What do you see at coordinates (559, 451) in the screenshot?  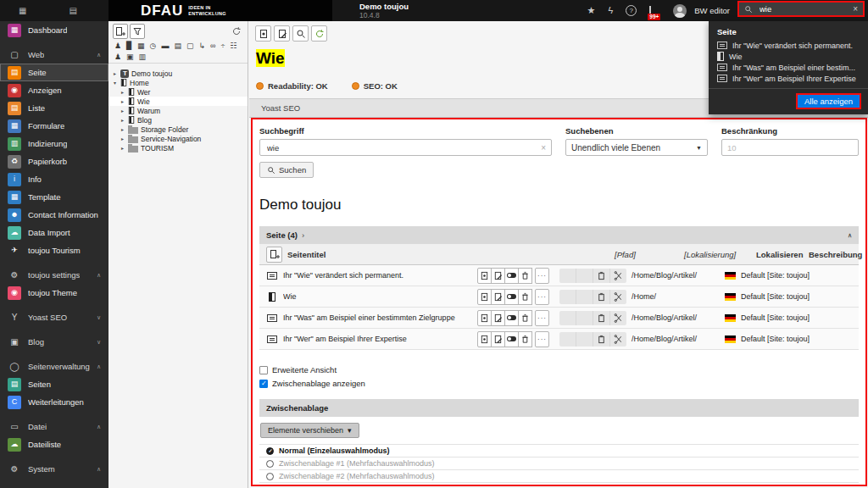 I see `clipboard-mode-row: Normal (Einzelauswahlmodus)` at bounding box center [559, 451].